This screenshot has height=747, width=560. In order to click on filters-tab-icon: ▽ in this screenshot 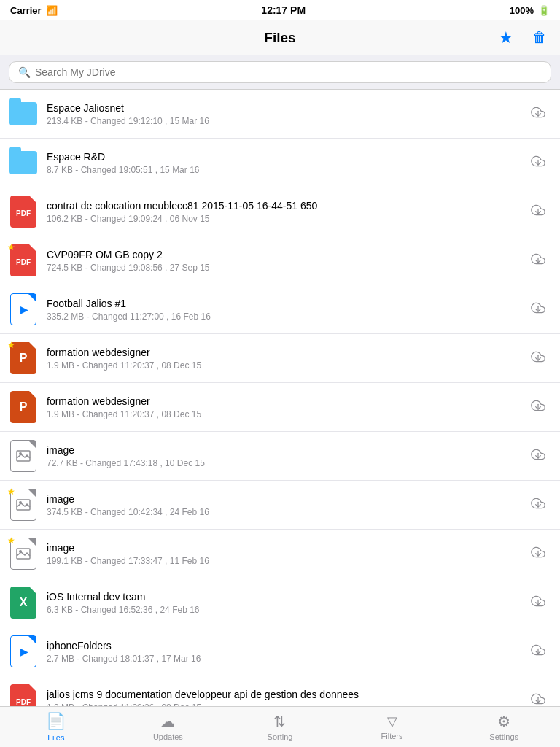, I will do `click(392, 721)`.